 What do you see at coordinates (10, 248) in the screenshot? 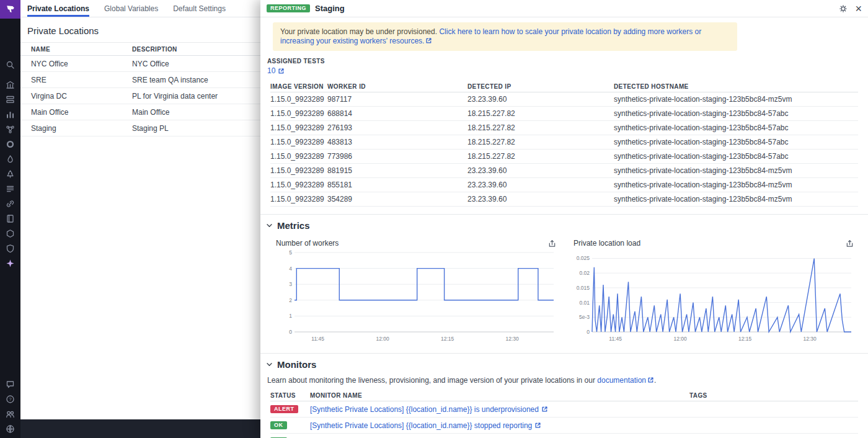
I see `compliance-icon` at bounding box center [10, 248].